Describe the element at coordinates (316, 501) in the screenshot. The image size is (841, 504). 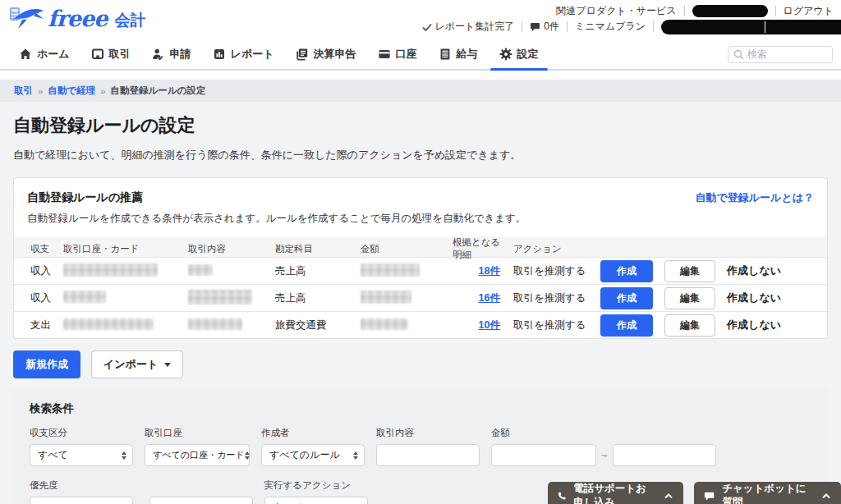
I see `action-select: すべて` at that location.